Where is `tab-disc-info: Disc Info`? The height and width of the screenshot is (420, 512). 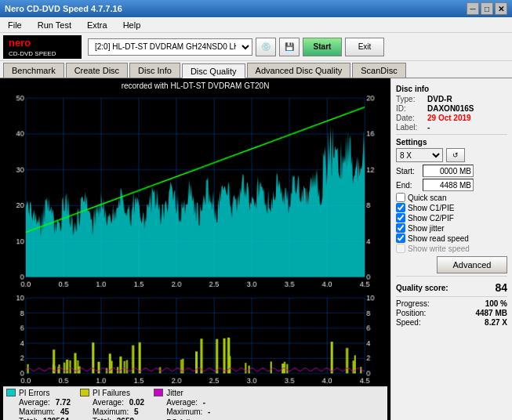 tab-disc-info: Disc Info is located at coordinates (155, 71).